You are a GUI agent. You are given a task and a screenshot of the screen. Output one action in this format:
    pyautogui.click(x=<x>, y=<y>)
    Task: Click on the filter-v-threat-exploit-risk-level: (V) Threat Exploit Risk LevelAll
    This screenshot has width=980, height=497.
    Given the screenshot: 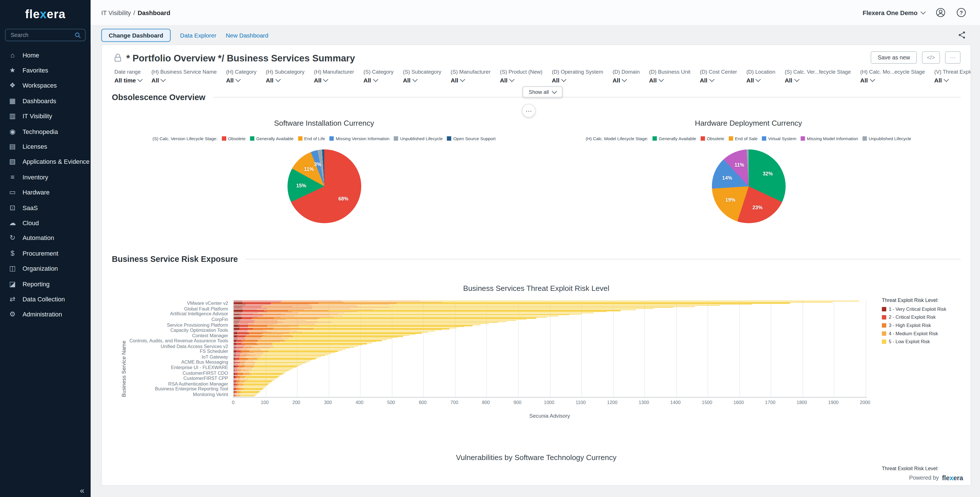 What is the action you would take?
    pyautogui.click(x=953, y=76)
    